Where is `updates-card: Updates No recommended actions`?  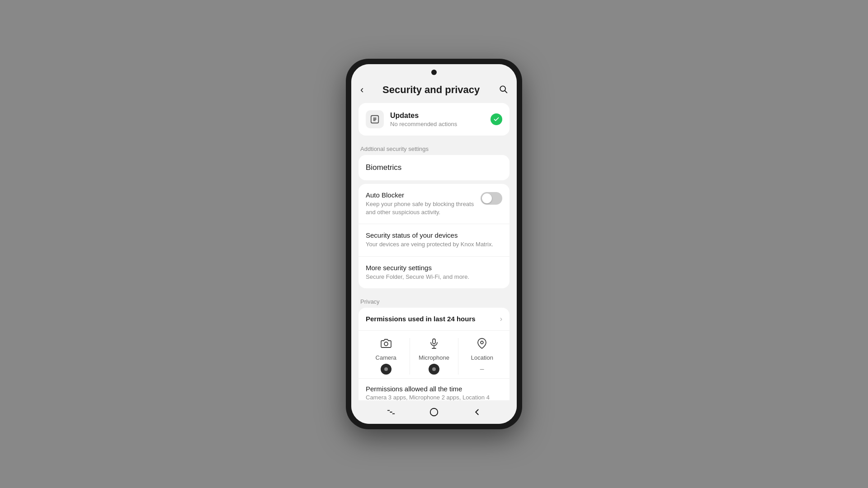 updates-card: Updates No recommended actions is located at coordinates (434, 119).